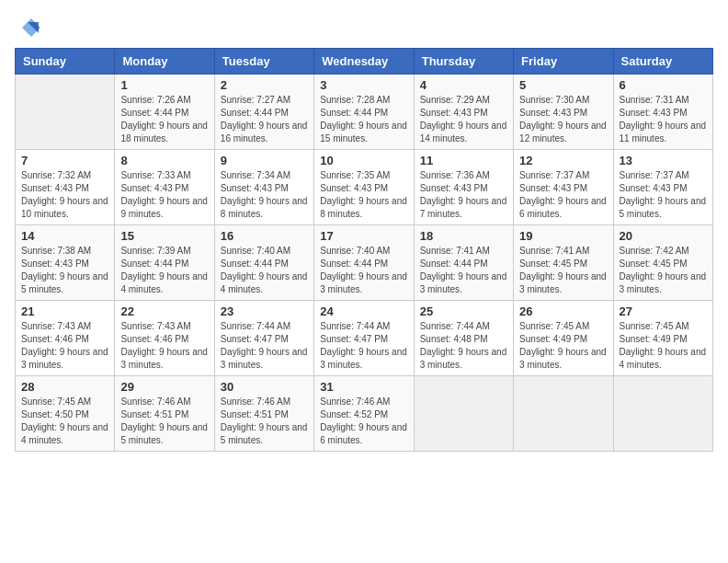  What do you see at coordinates (164, 311) in the screenshot?
I see `day-number: 22` at bounding box center [164, 311].